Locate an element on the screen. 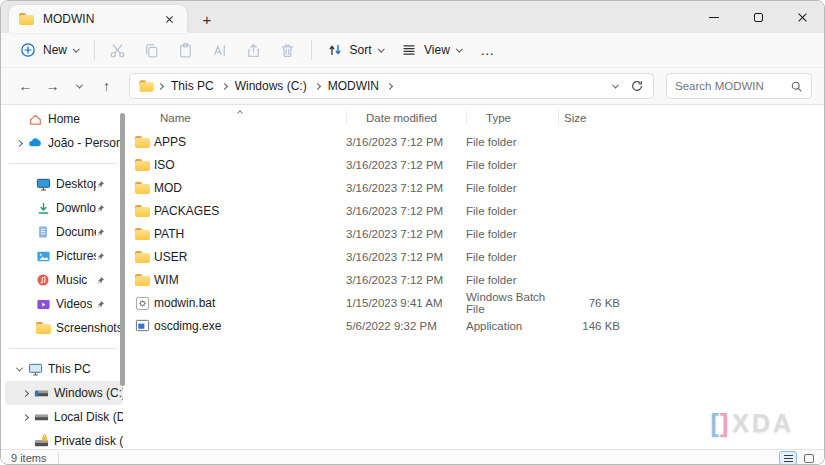  watermark-text: XDA is located at coordinates (763, 424).